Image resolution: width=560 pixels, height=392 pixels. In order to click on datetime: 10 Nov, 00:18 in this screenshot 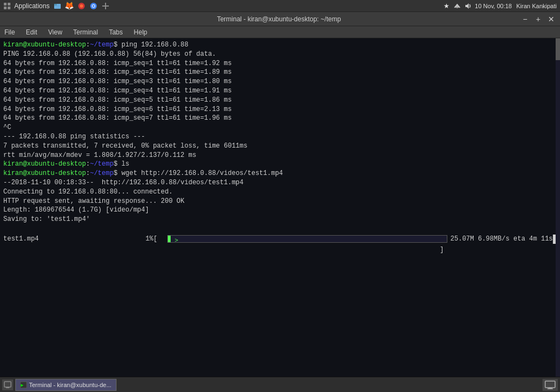, I will do `click(493, 6)`.